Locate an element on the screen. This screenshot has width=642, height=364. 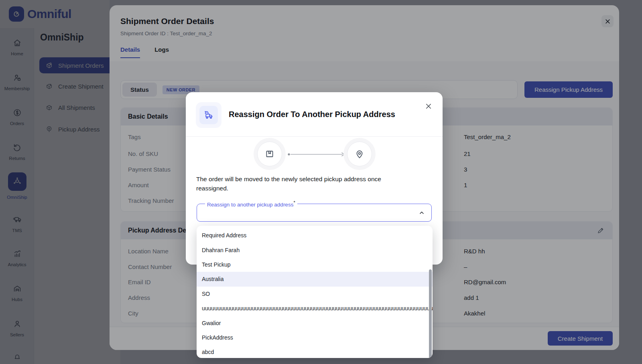
dropdown-option-highlighted: Australia is located at coordinates (315, 279).